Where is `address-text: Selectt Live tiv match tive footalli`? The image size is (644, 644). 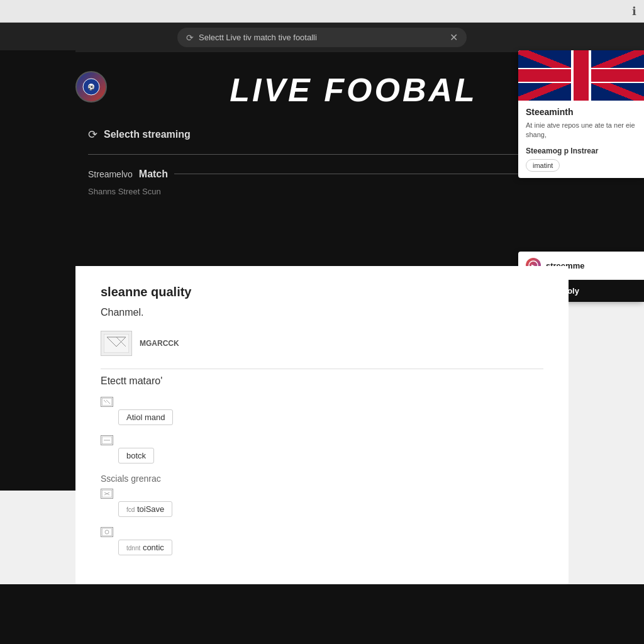 address-text: Selectt Live tiv match tive footalli is located at coordinates (322, 38).